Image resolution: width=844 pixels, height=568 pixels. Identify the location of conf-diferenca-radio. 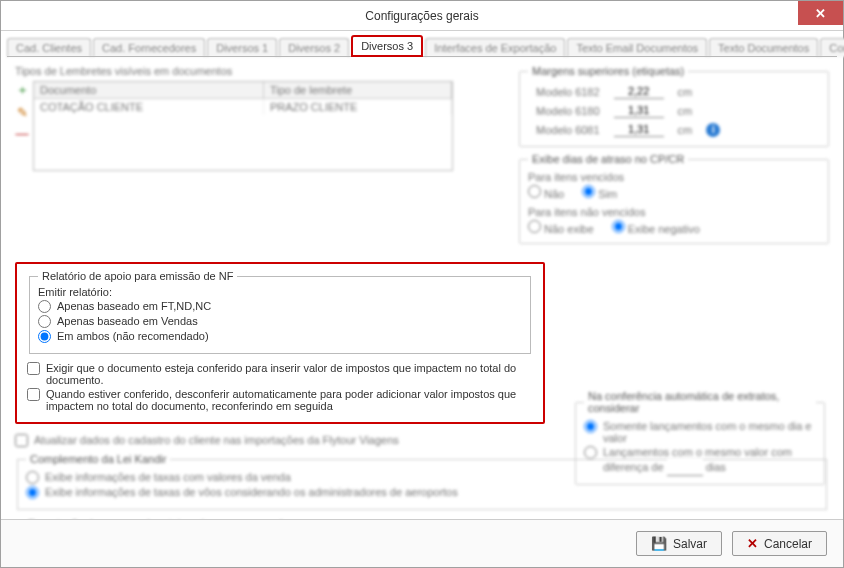
(590, 452).